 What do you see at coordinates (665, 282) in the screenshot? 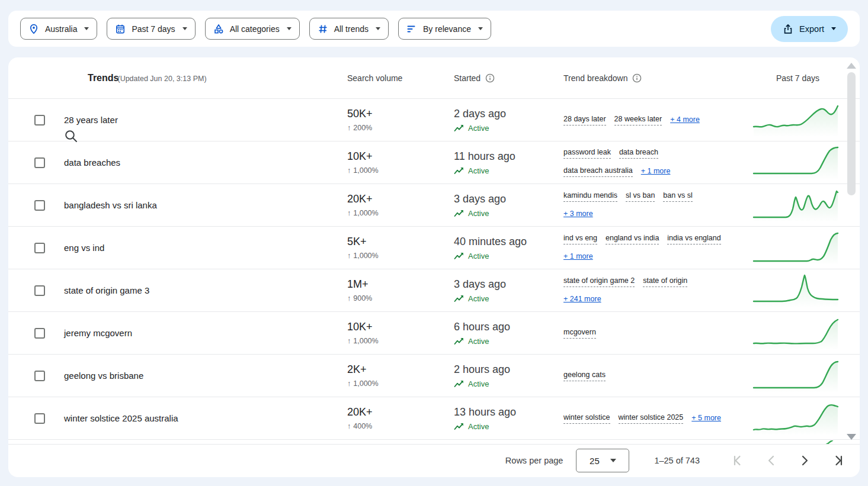
I see `breakdown-term-link: state of origin` at bounding box center [665, 282].